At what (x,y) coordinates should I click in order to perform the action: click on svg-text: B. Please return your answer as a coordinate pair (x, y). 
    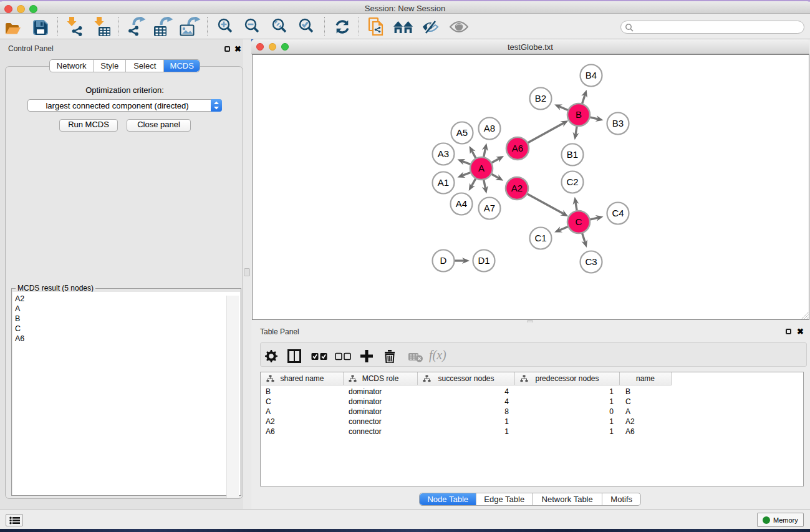
    Looking at the image, I should click on (579, 115).